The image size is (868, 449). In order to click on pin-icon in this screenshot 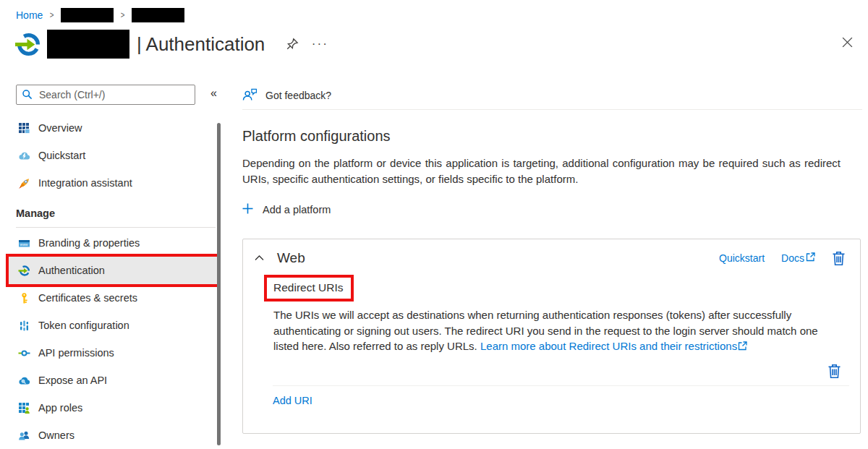, I will do `click(292, 44)`.